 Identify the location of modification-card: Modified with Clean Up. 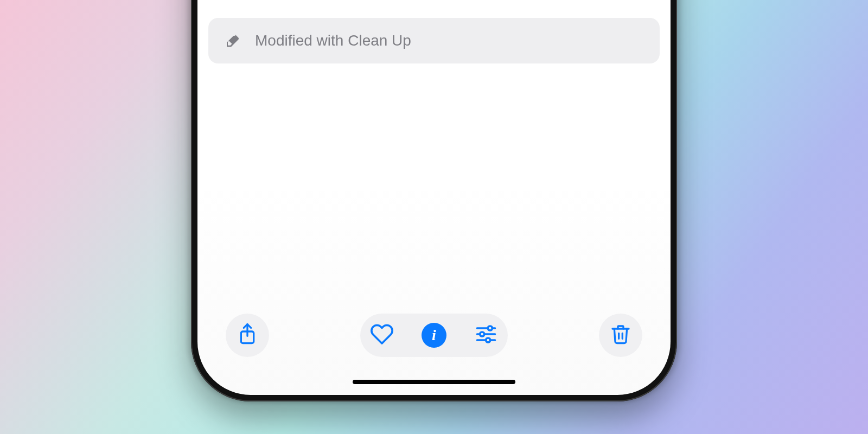
(434, 41).